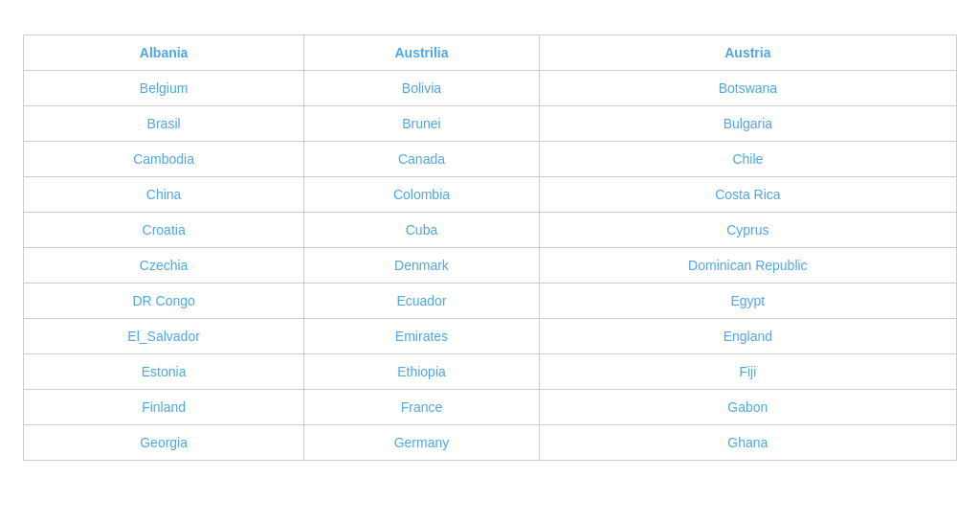  Describe the element at coordinates (747, 54) in the screenshot. I see `header-col-2: Austria` at that location.